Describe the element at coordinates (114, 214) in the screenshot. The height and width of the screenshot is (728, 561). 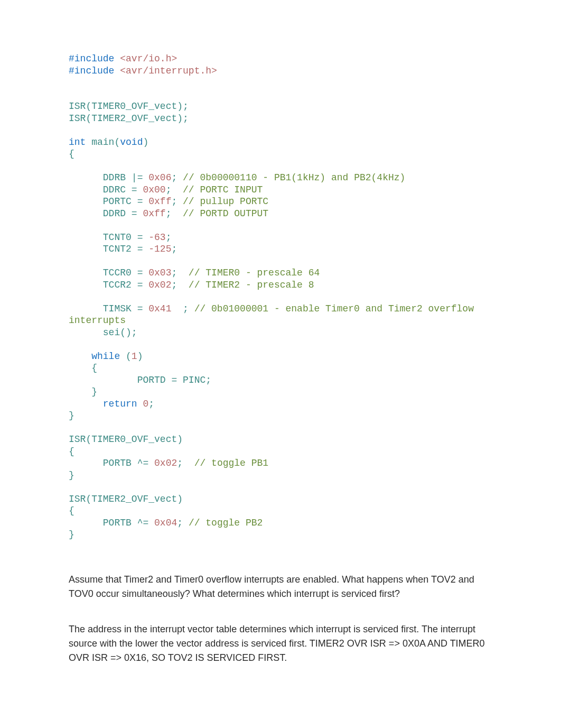
I see `register: DDRD` at that location.